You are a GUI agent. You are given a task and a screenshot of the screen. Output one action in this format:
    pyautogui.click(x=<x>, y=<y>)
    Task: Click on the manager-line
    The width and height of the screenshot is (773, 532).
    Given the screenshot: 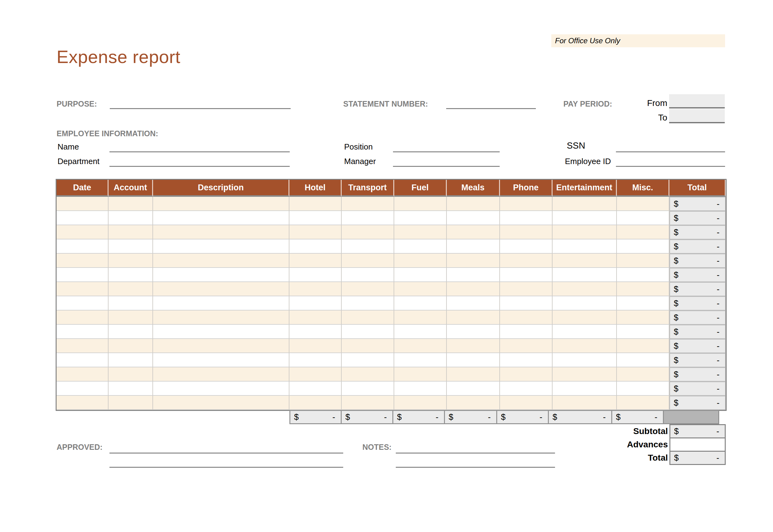 What is the action you would take?
    pyautogui.click(x=446, y=166)
    